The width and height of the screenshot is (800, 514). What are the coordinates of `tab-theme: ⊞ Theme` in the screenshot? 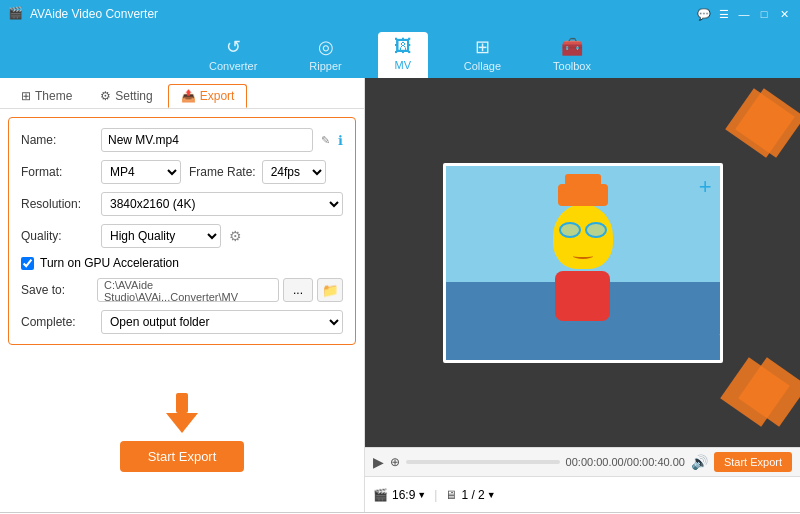 It's located at (46, 96).